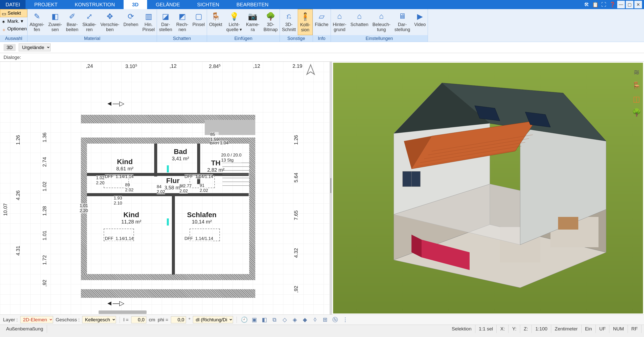 The height and width of the screenshot is (337, 644). Describe the element at coordinates (340, 22) in the screenshot. I see `ribbon-item-hinter-grund: ⌂Hinter- grund` at that location.